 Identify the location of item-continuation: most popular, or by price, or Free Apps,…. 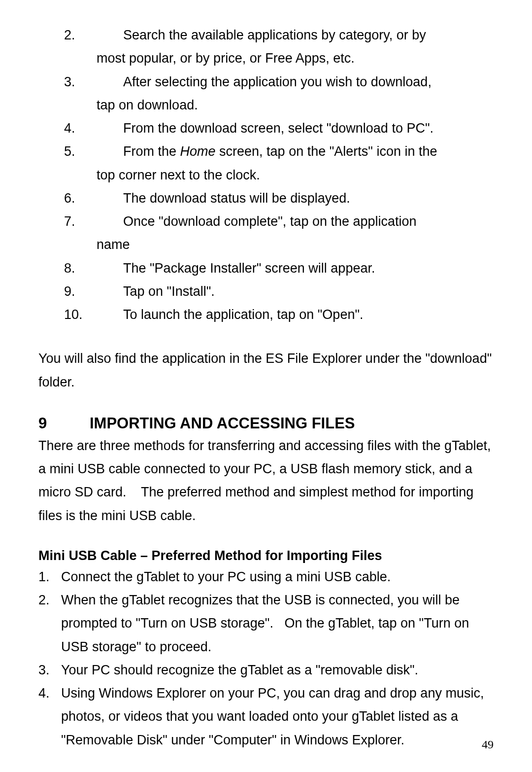
(295, 58).